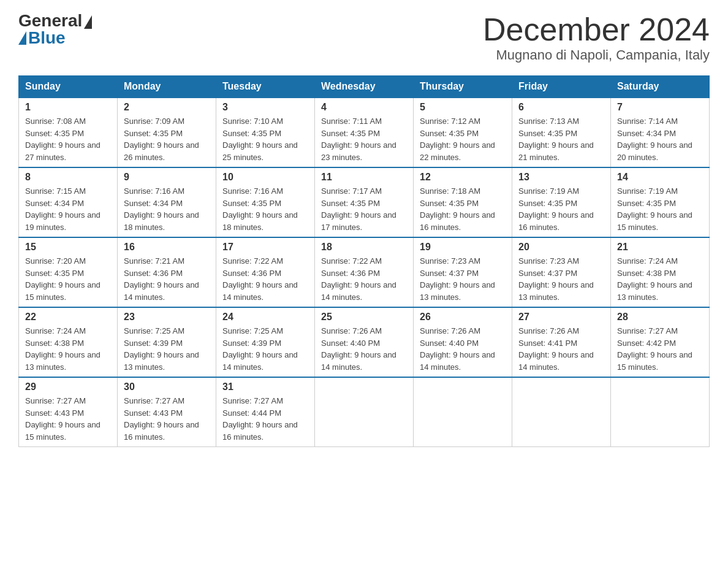 This screenshot has height=563, width=728. I want to click on calendar-cell: 26Sunrise: 7:26 AMSunset: 4:40 PMDayligh…, so click(463, 342).